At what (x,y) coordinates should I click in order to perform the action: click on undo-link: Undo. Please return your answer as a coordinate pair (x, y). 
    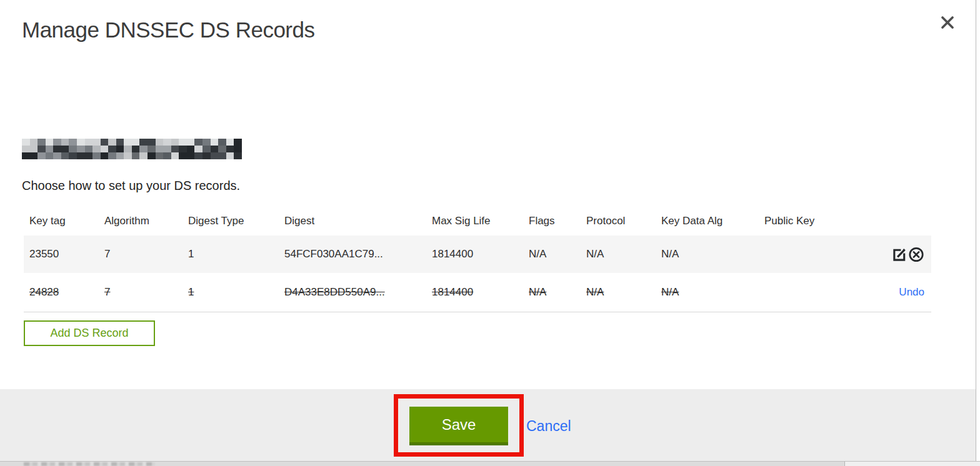
    Looking at the image, I should click on (911, 292).